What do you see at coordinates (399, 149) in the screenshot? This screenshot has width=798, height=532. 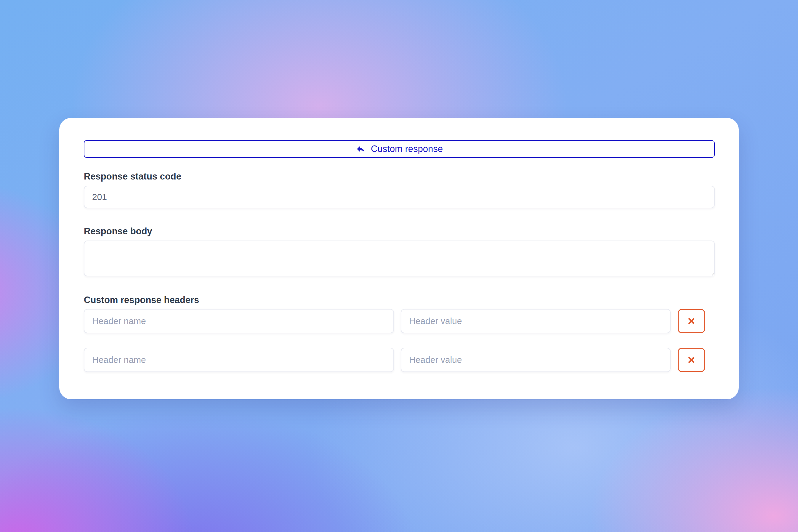 I see `custom-response-button: Custom response` at bounding box center [399, 149].